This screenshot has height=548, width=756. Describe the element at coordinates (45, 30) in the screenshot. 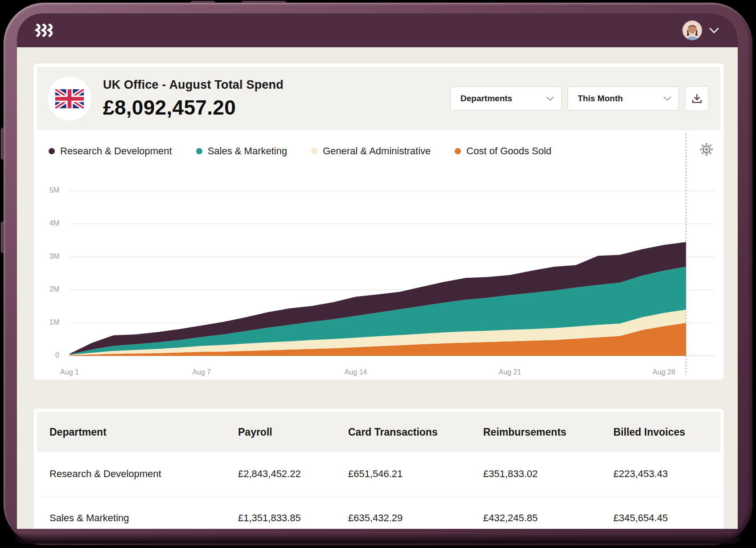

I see `ramp-logo-icon` at that location.